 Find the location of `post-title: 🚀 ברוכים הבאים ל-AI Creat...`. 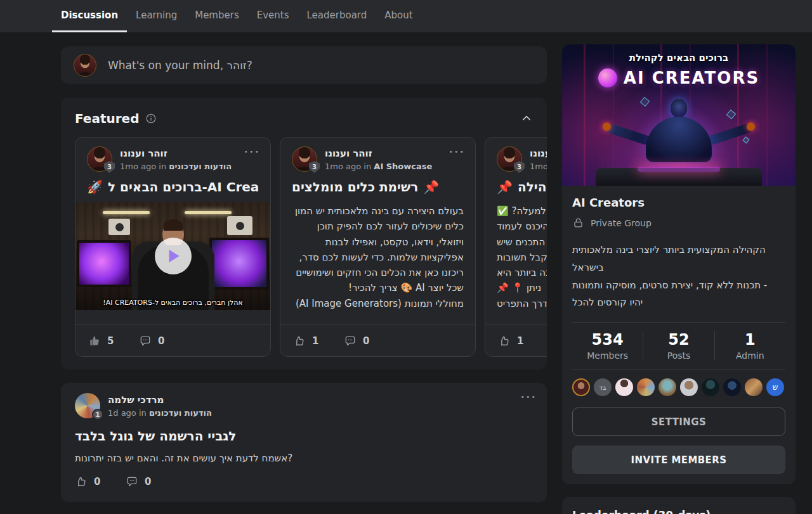

post-title: 🚀 ברוכים הבאים ל-AI Creat... is located at coordinates (173, 187).